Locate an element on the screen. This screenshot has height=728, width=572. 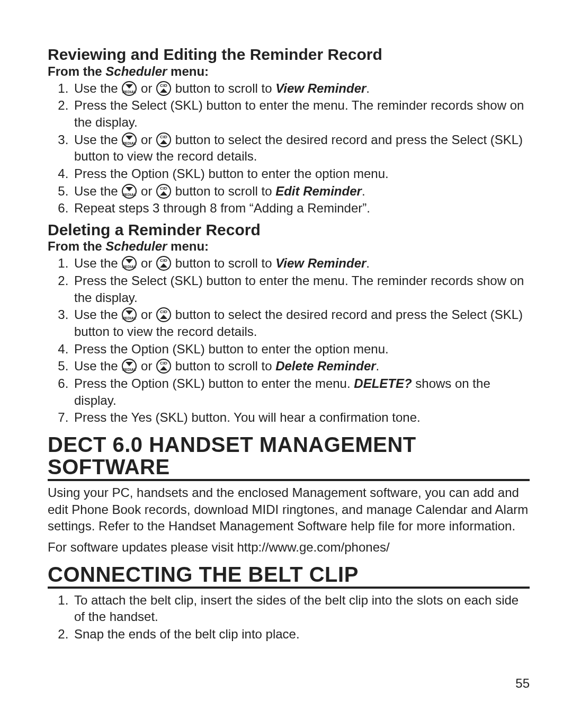
delete-prompt: DELETE? is located at coordinates (382, 384).